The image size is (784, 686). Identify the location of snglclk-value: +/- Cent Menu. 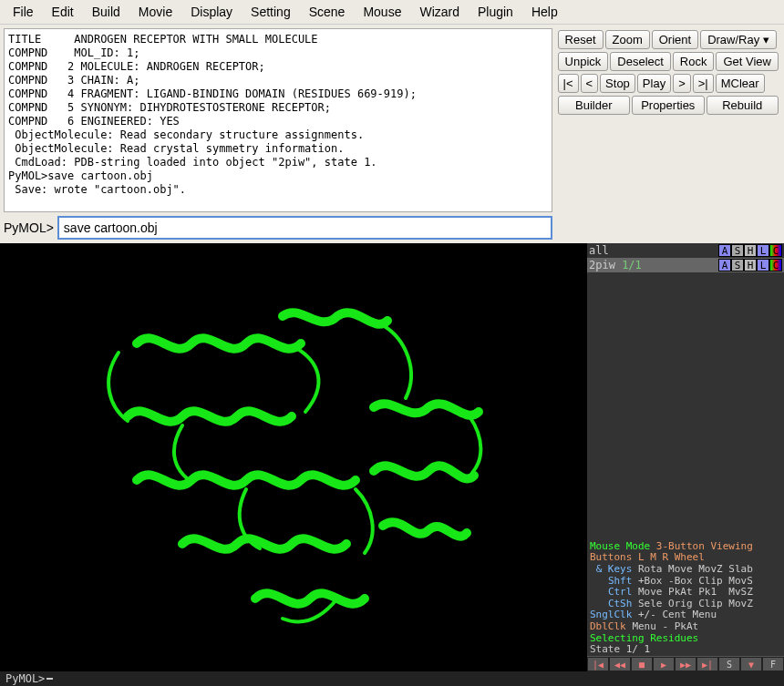
(677, 614).